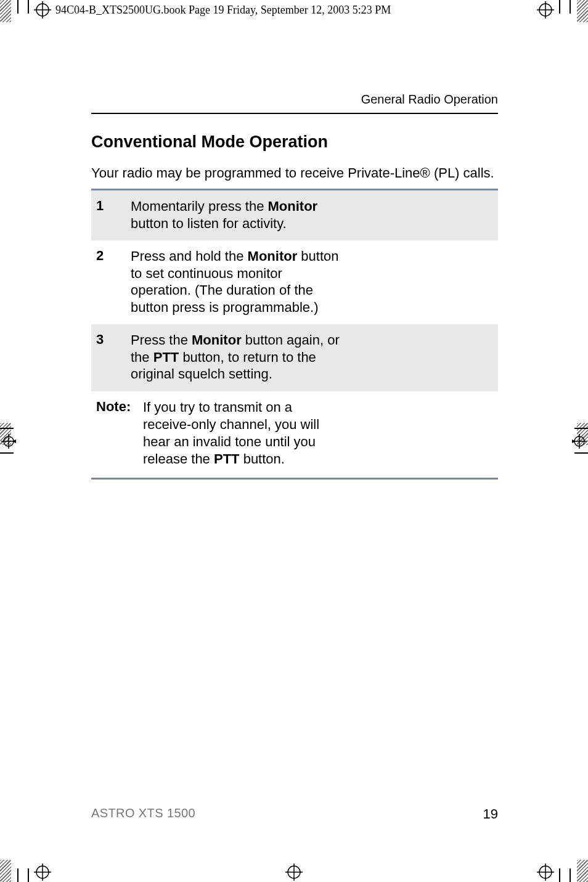  I want to click on note-label: Note:, so click(120, 434).